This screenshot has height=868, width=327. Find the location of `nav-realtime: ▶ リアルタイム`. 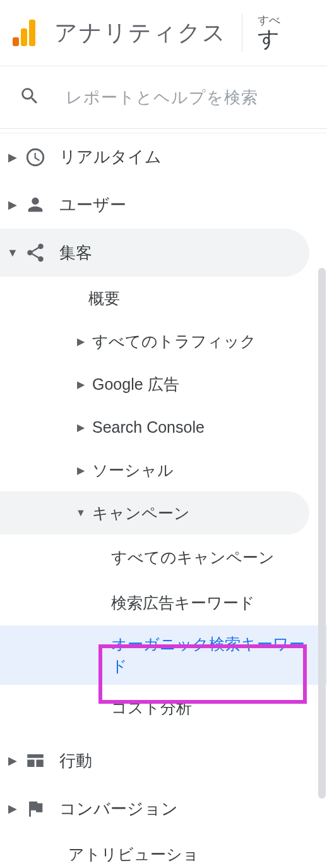

nav-realtime: ▶ リアルタイム is located at coordinates (164, 157).